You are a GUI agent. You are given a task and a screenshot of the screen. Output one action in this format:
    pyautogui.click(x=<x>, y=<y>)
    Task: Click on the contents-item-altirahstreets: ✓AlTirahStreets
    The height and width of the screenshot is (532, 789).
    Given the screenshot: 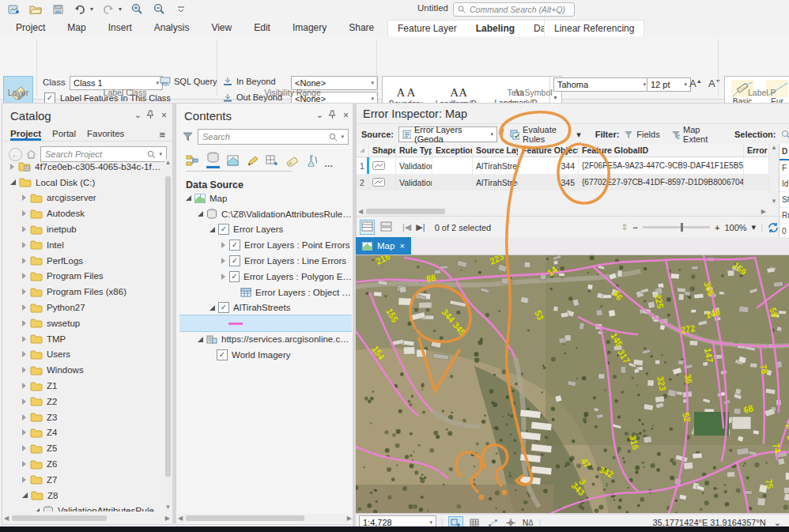 What is the action you would take?
    pyautogui.click(x=266, y=308)
    